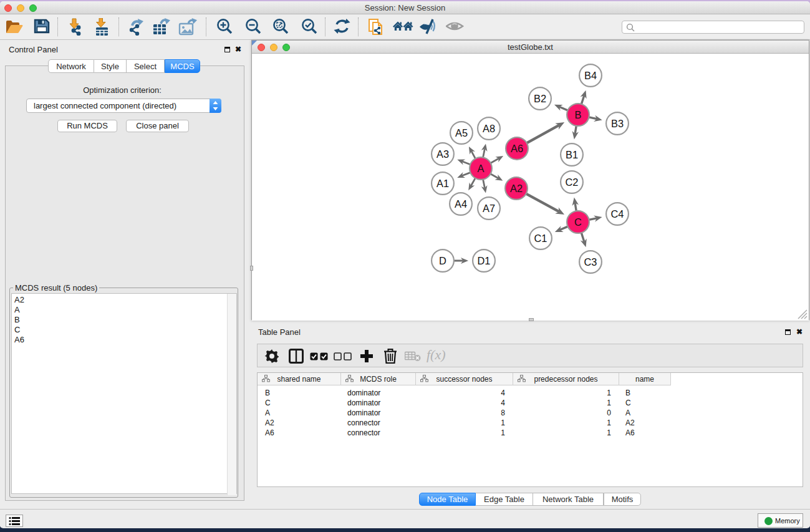  What do you see at coordinates (579, 115) in the screenshot?
I see `svg-text: B` at bounding box center [579, 115].